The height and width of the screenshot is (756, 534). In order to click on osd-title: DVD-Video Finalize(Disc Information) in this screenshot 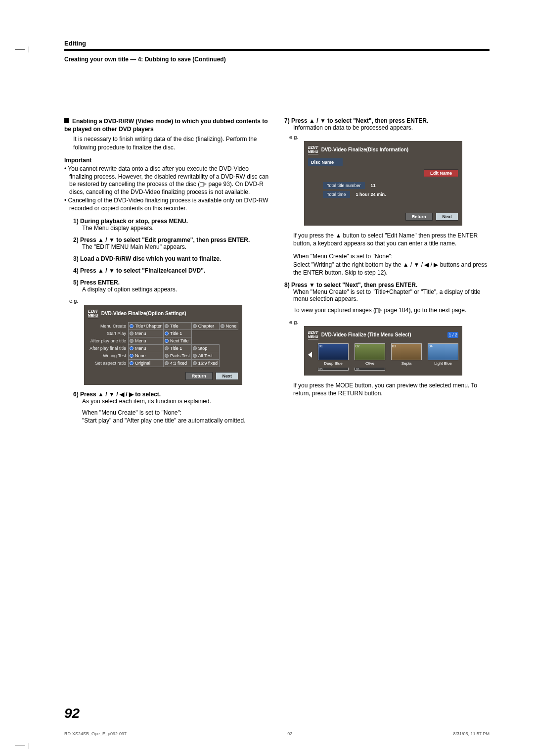, I will do `click(365, 149)`.